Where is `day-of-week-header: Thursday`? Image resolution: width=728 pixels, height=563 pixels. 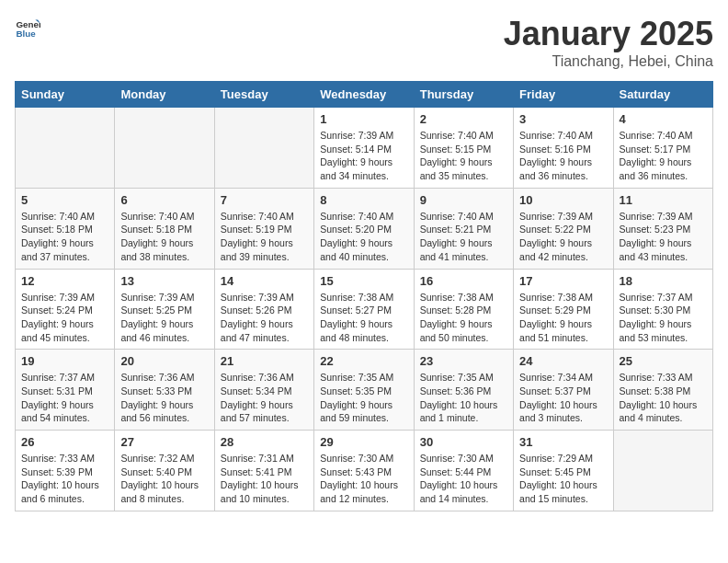
day-of-week-header: Thursday is located at coordinates (463, 95).